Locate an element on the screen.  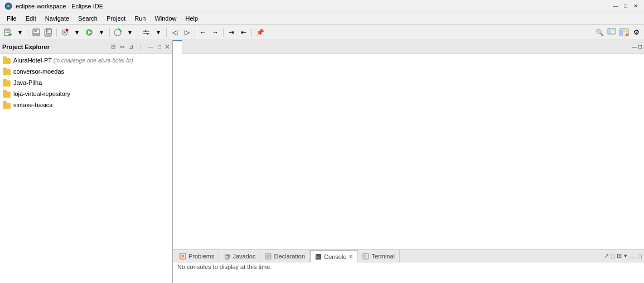
list-item: AluraHotel-PT (in challenge-one-alura-ho… is located at coordinates (86, 60).